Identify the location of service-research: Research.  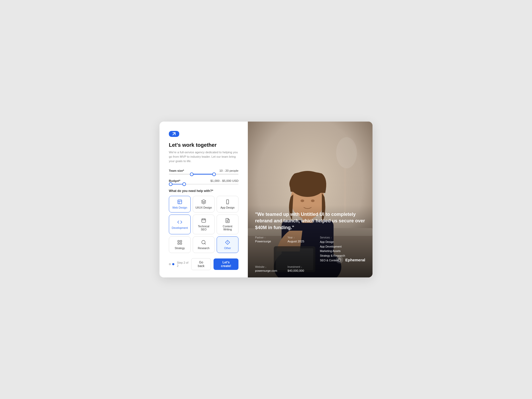
(204, 245).